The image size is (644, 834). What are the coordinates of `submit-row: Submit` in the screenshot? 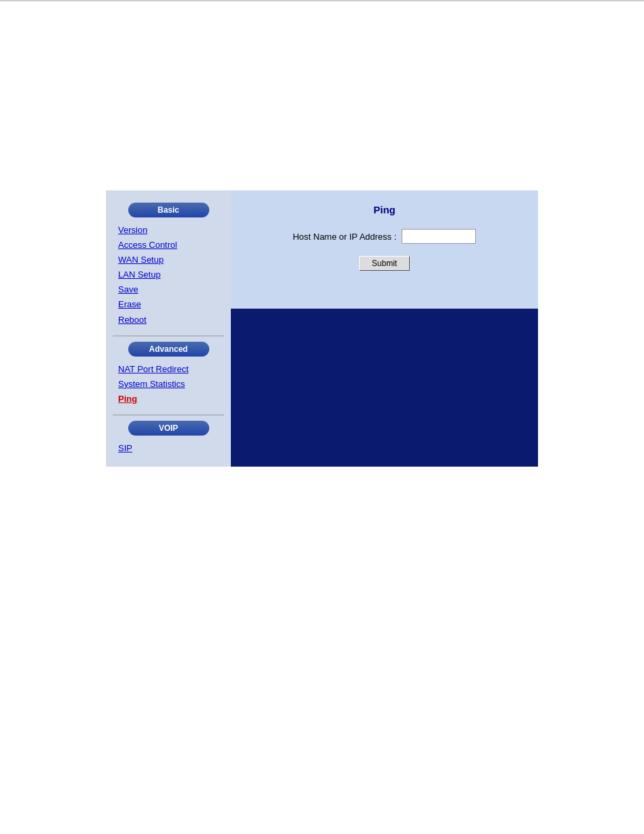 It's located at (385, 263).